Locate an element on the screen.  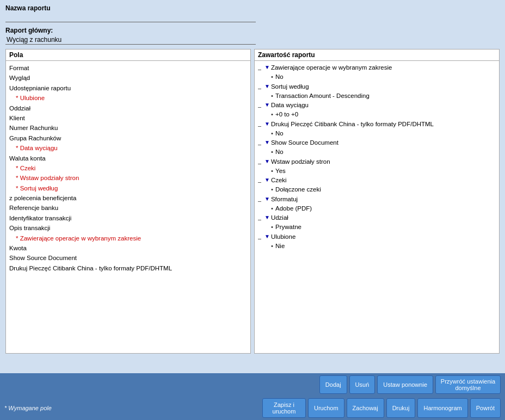
list-item: * Sortuj według is located at coordinates (128, 188).